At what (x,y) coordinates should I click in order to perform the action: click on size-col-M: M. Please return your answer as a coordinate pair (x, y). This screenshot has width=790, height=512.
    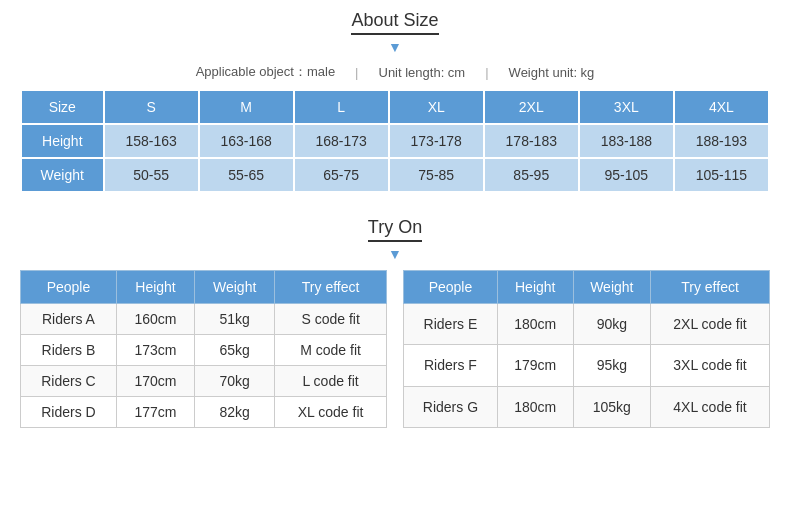
    Looking at the image, I should click on (246, 107).